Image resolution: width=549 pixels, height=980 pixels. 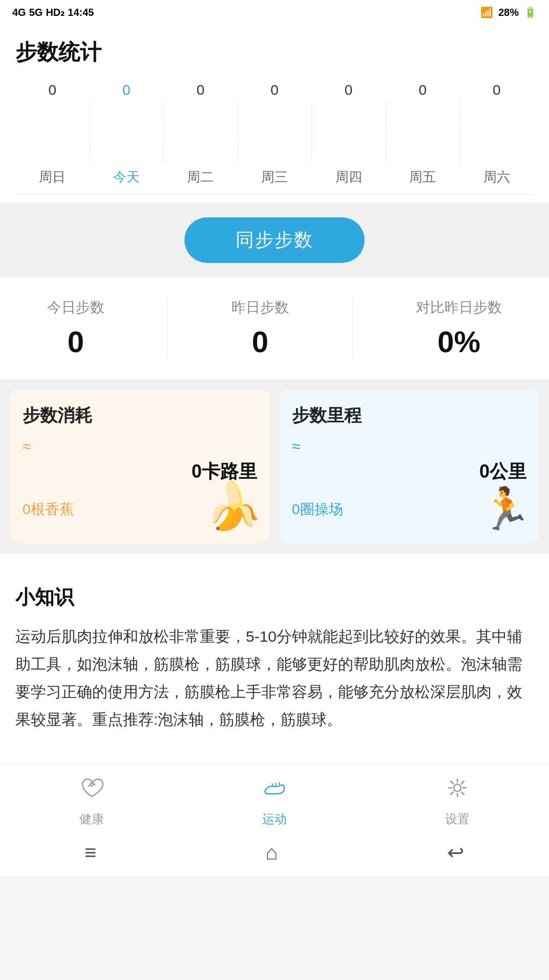 What do you see at coordinates (509, 12) in the screenshot?
I see `status-right: 📶 28% 🔋` at bounding box center [509, 12].